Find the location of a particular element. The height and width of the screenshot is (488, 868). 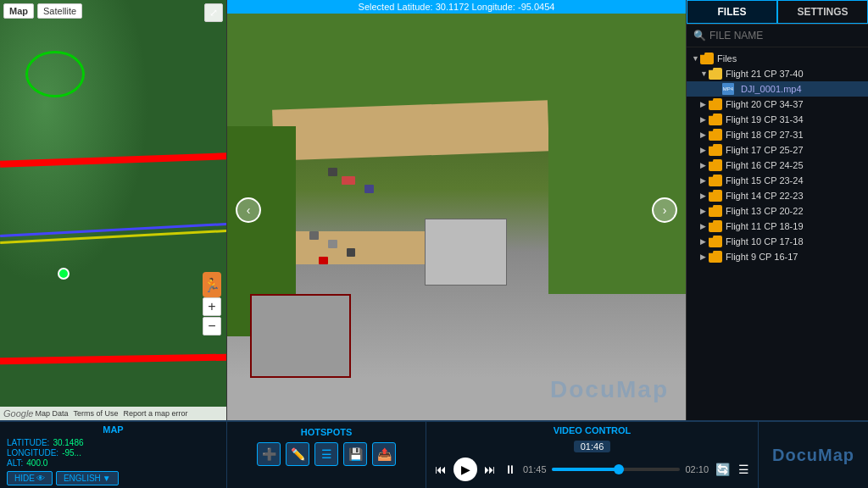

altitude-row: ALT: 400.0 is located at coordinates (114, 463).